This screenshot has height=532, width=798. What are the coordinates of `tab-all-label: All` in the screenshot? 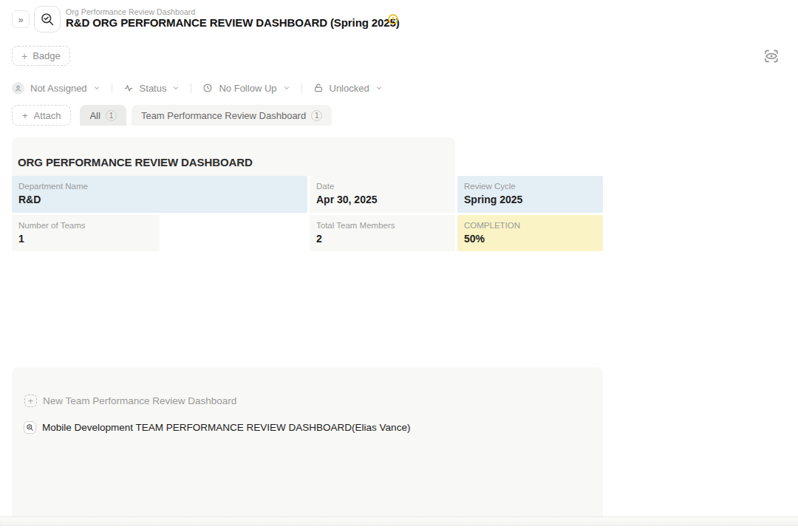 It's located at (95, 115).